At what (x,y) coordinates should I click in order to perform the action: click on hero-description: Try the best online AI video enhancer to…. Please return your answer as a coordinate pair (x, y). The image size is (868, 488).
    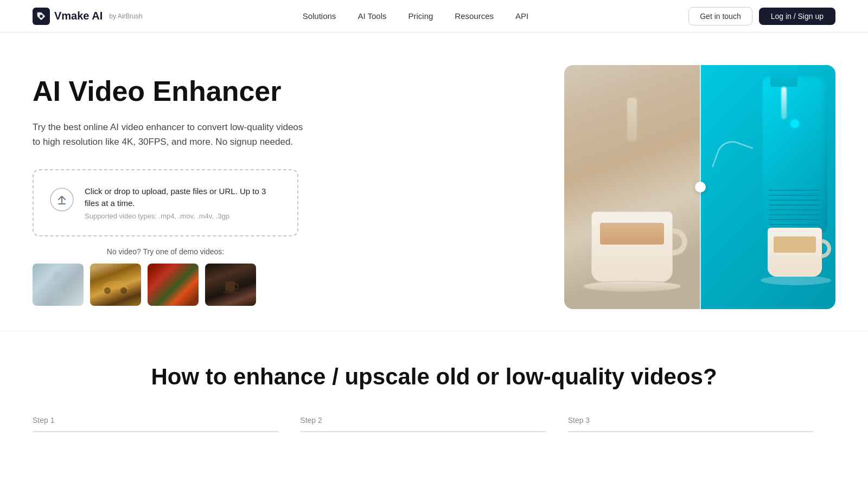
    Looking at the image, I should click on (168, 134).